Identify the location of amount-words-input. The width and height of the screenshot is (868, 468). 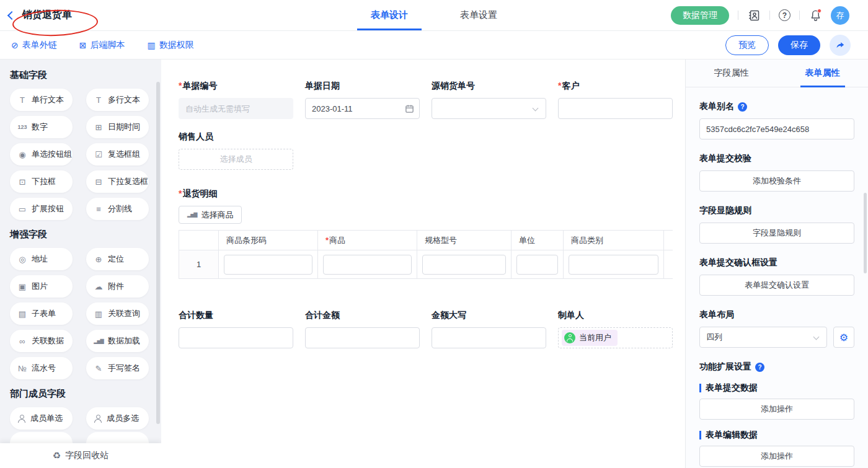
(489, 338).